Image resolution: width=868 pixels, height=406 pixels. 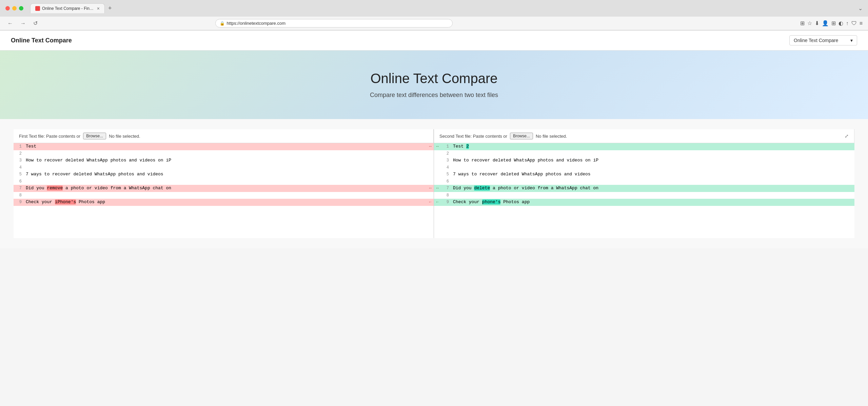 I want to click on line-content: Check your iPhone's Photos app, so click(x=226, y=202).